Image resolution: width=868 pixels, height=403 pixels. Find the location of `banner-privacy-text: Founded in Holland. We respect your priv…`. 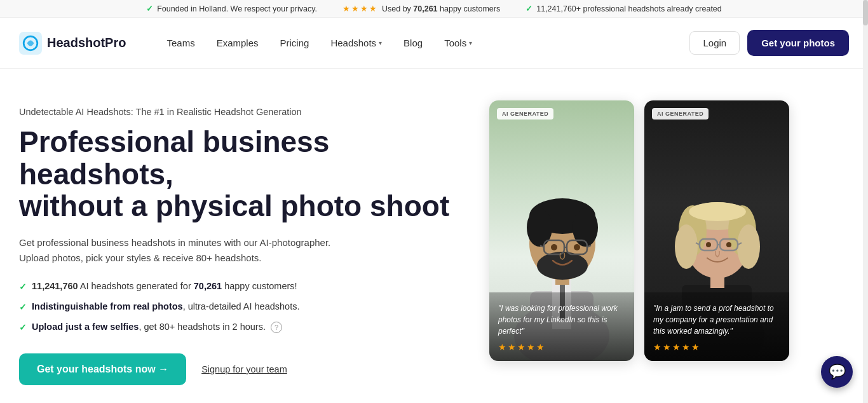

banner-privacy-text: Founded in Holland. We respect your priv… is located at coordinates (237, 9).